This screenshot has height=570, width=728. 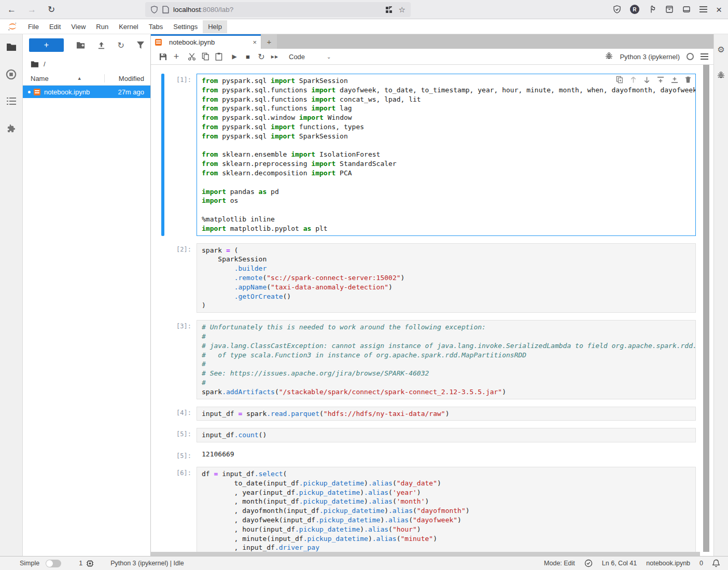 What do you see at coordinates (647, 80) in the screenshot?
I see `move-down-cell-icon` at bounding box center [647, 80].